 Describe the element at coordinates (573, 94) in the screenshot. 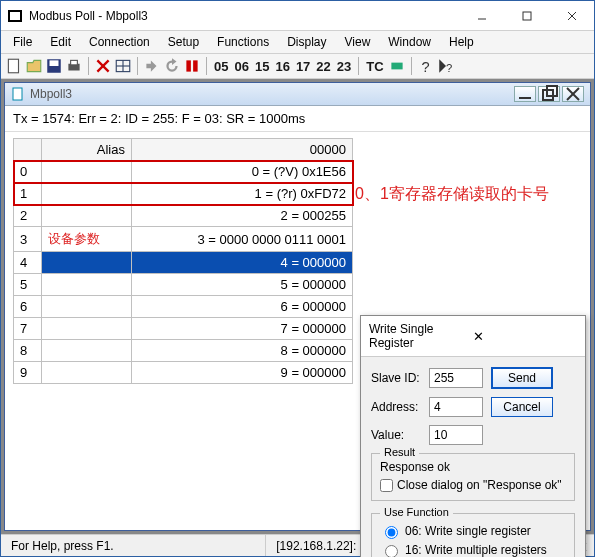

I see `child-close-button` at that location.